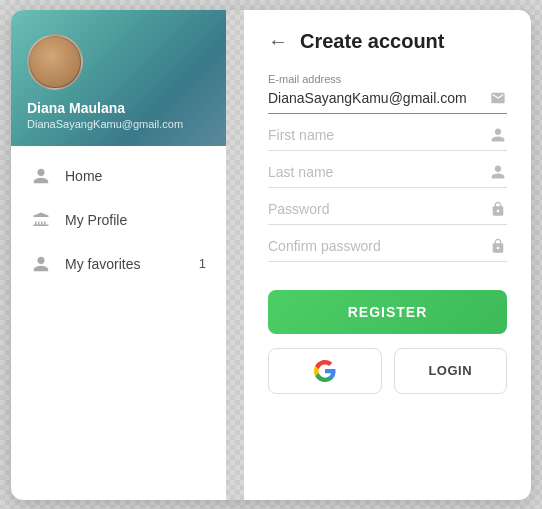 Image resolution: width=542 pixels, height=509 pixels. Describe the element at coordinates (378, 172) in the screenshot. I see `lastname-input` at that location.